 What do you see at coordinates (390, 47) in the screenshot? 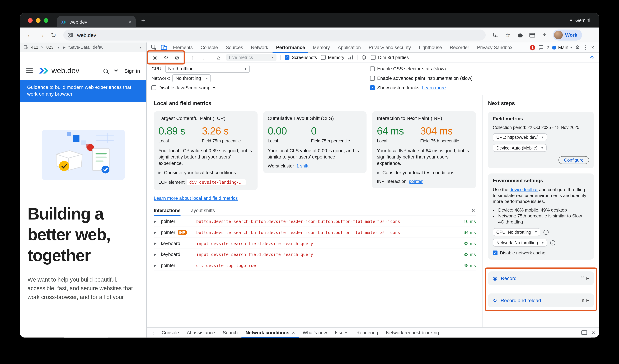
I see `tab-privacy-and-security: Privacy and security` at bounding box center [390, 47].